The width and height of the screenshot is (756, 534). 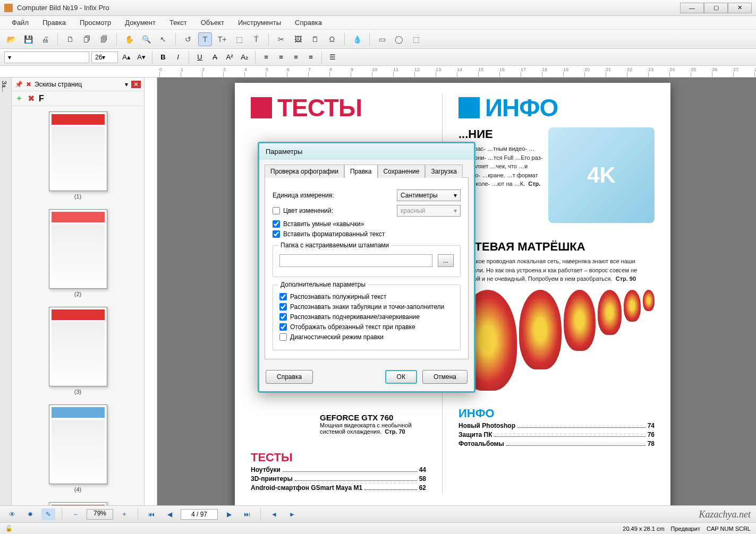 I want to click on fit-icon: F, so click(x=41, y=99).